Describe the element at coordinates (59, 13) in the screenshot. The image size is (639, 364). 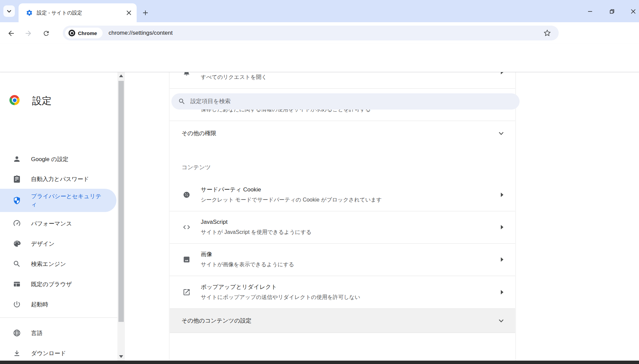
I see `tab-title: 設定 - サイトの設定` at that location.